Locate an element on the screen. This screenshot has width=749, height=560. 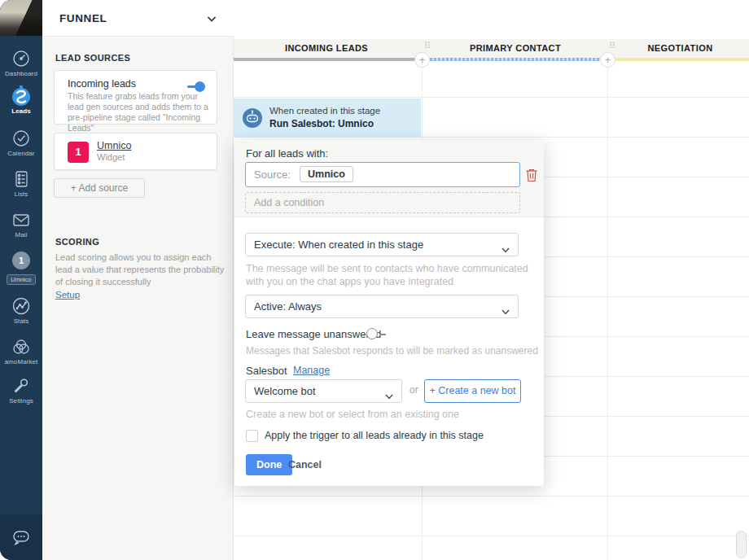
column-divider is located at coordinates (607, 309).